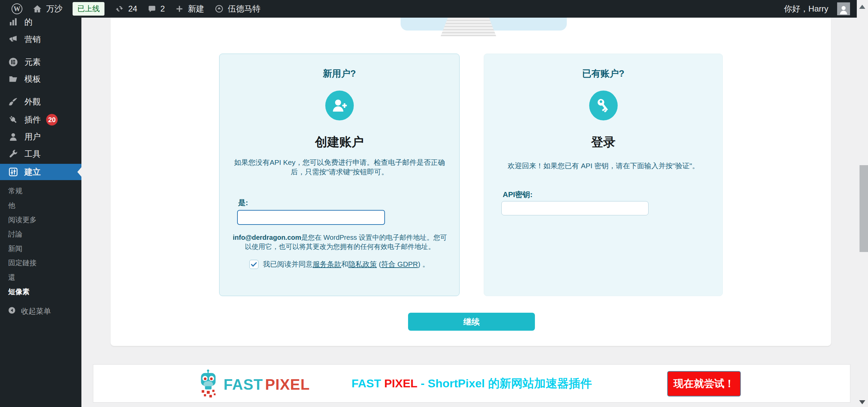 The image size is (868, 407). I want to click on plus-icon, so click(179, 9).